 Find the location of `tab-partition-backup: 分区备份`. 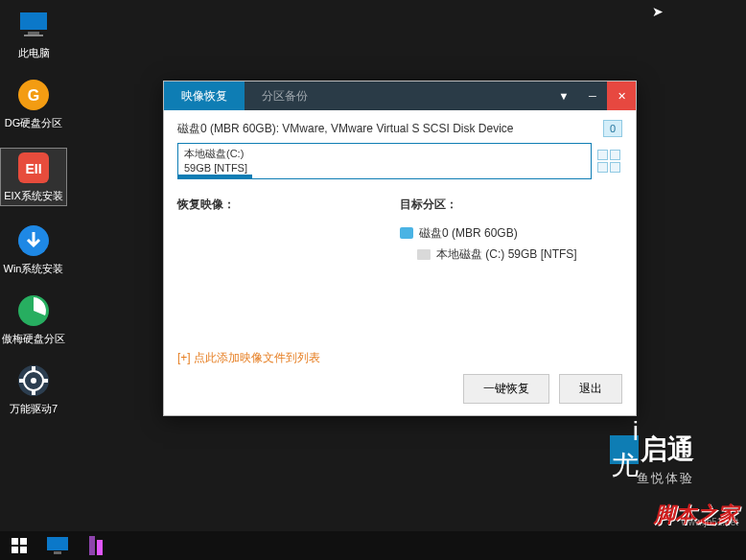

tab-partition-backup: 分区备份 is located at coordinates (285, 96).